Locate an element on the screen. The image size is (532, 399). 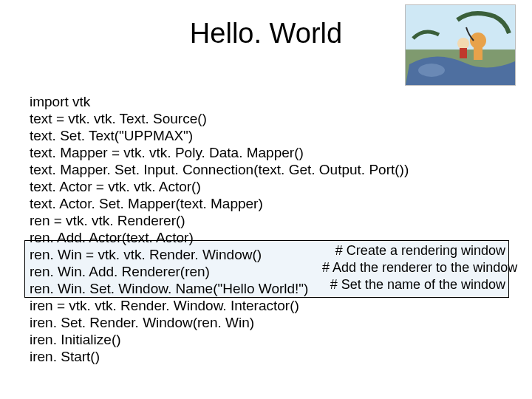
code-line: text. Actor = vtk. vtk. Actor() is located at coordinates (219, 186).